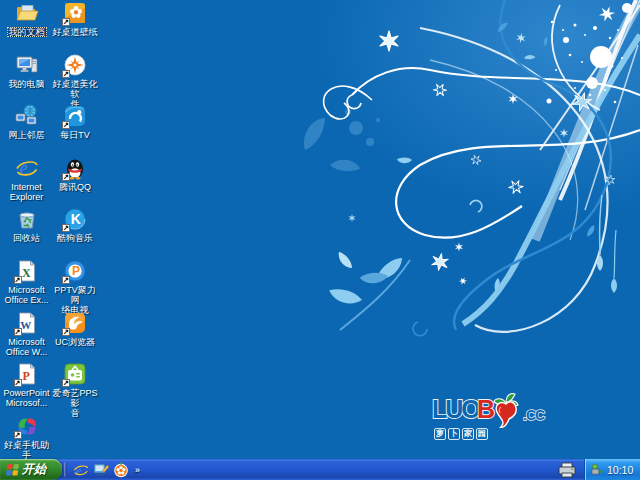 This screenshot has width=640, height=480. What do you see at coordinates (75, 13) in the screenshot?
I see `wallpaper-icon: ↗` at bounding box center [75, 13].